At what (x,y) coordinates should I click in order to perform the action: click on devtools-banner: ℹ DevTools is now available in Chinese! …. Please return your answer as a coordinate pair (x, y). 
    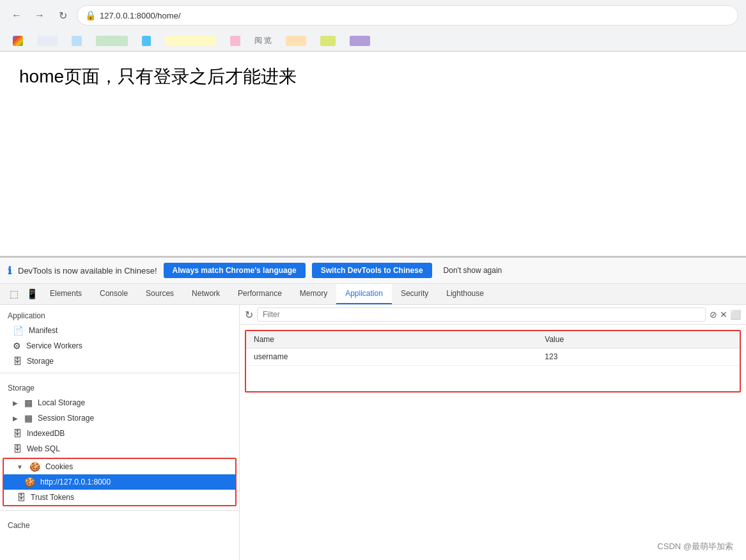
    Looking at the image, I should click on (373, 271).